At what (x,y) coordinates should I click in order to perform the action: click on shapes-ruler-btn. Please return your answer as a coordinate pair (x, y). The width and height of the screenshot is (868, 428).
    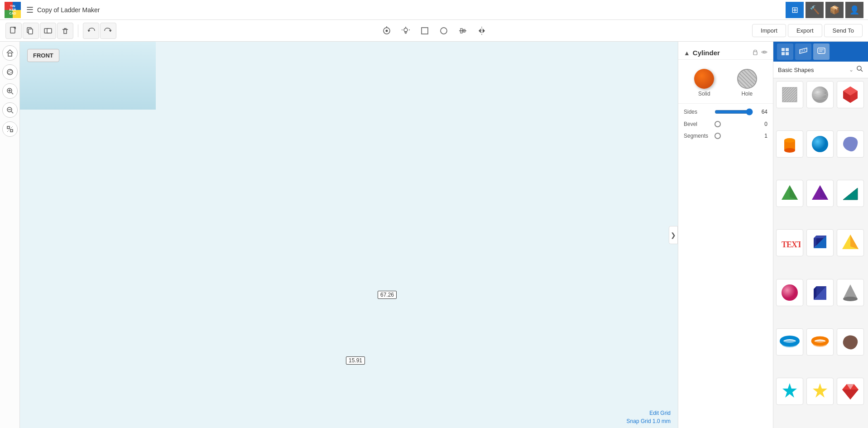
    Looking at the image, I should click on (803, 52).